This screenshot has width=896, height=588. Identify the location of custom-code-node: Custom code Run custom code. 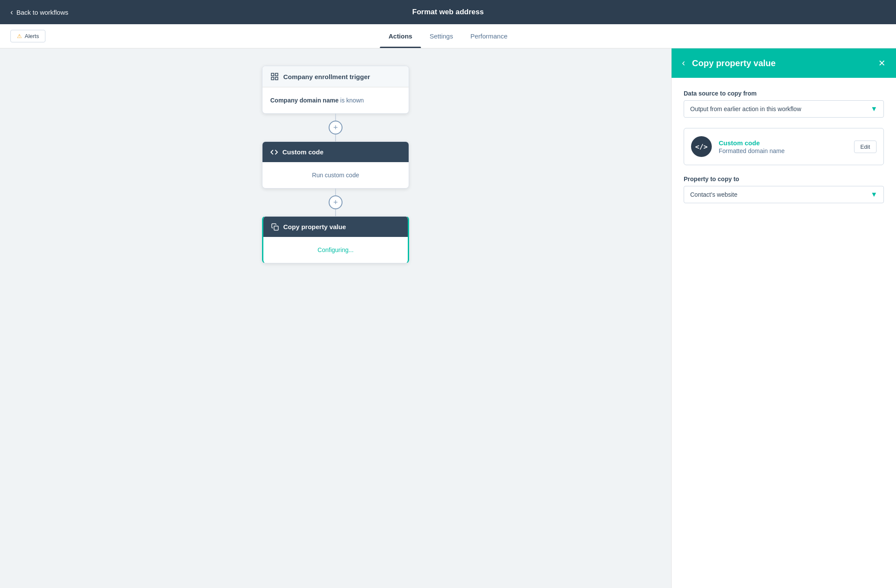
(336, 165).